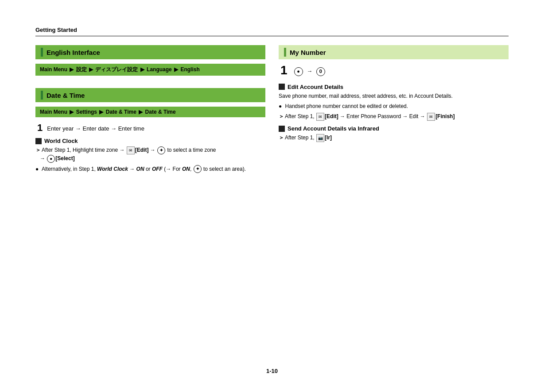 This screenshot has height=392, width=544. Describe the element at coordinates (74, 52) in the screenshot. I see `english-interface-title: English Interface` at that location.